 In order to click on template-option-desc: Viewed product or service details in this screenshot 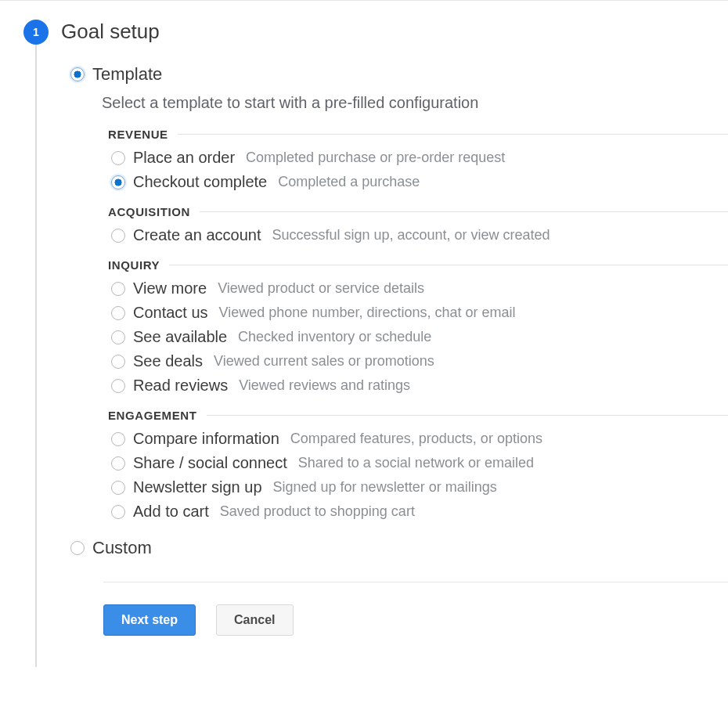, I will do `click(321, 288)`.